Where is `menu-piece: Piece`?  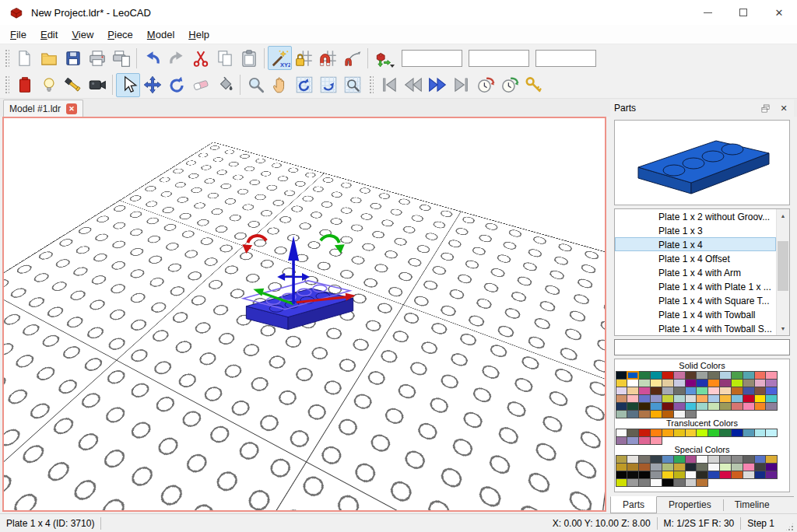
menu-piece: Piece is located at coordinates (120, 34).